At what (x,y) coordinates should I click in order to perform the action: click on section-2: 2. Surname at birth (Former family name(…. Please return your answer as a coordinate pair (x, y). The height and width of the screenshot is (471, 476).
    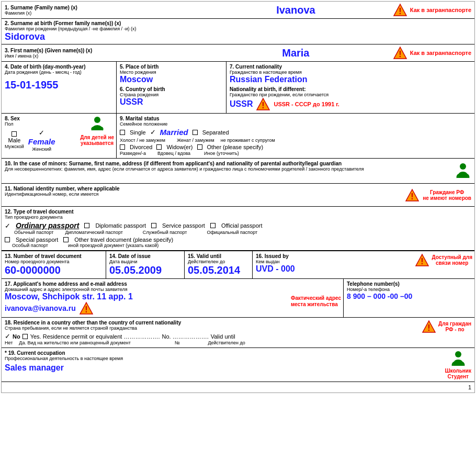
    Looking at the image, I should click on (238, 31).